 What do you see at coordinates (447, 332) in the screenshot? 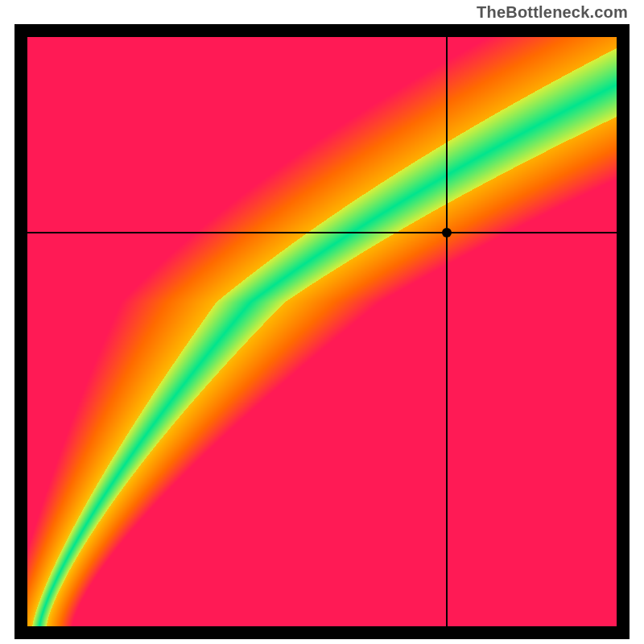
I see `crosshair-vertical` at bounding box center [447, 332].